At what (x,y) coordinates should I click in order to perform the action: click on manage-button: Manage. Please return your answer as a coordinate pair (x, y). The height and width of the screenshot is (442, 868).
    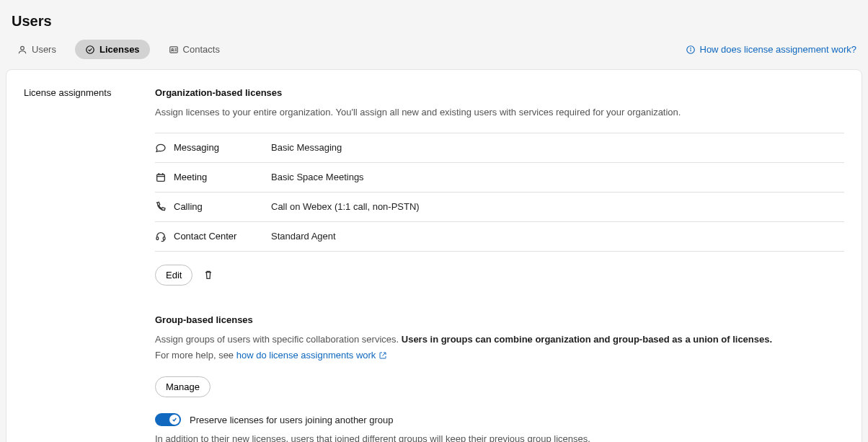
    Looking at the image, I should click on (183, 386).